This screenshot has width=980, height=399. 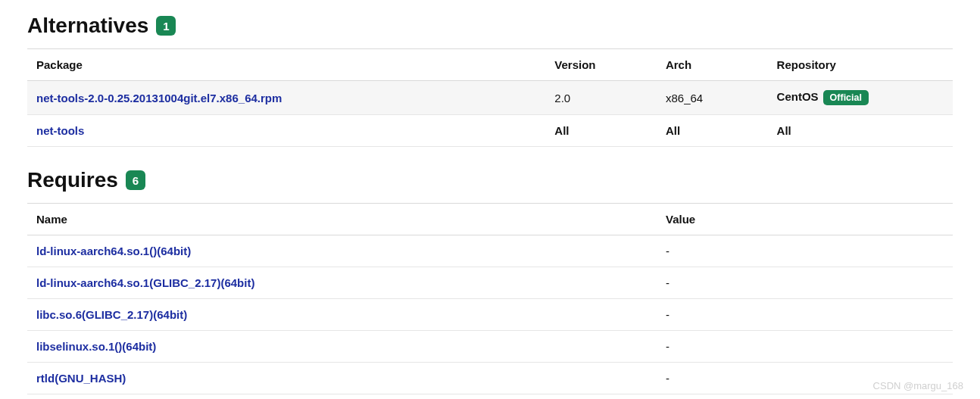 I want to click on arch-cell: All, so click(x=712, y=131).